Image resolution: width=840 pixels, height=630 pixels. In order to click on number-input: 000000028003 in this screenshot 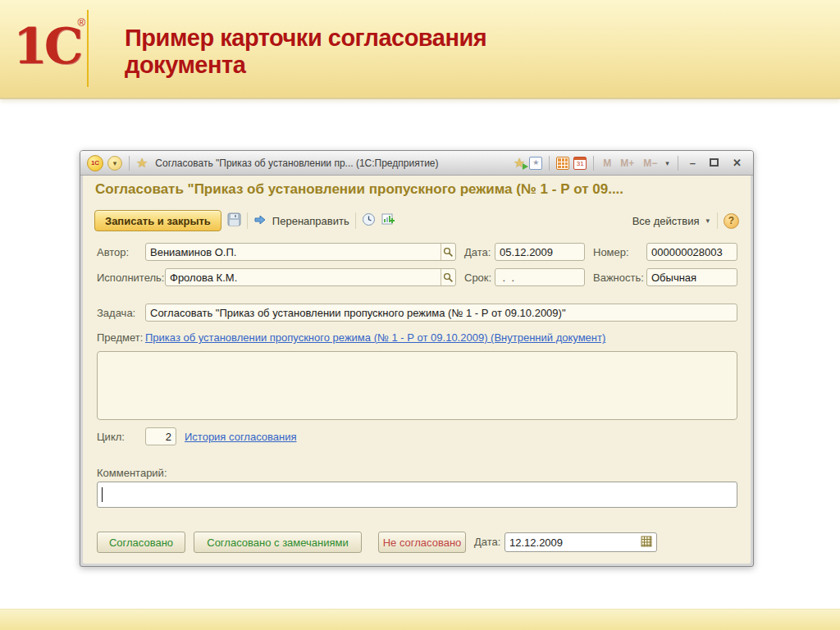, I will do `click(692, 252)`.